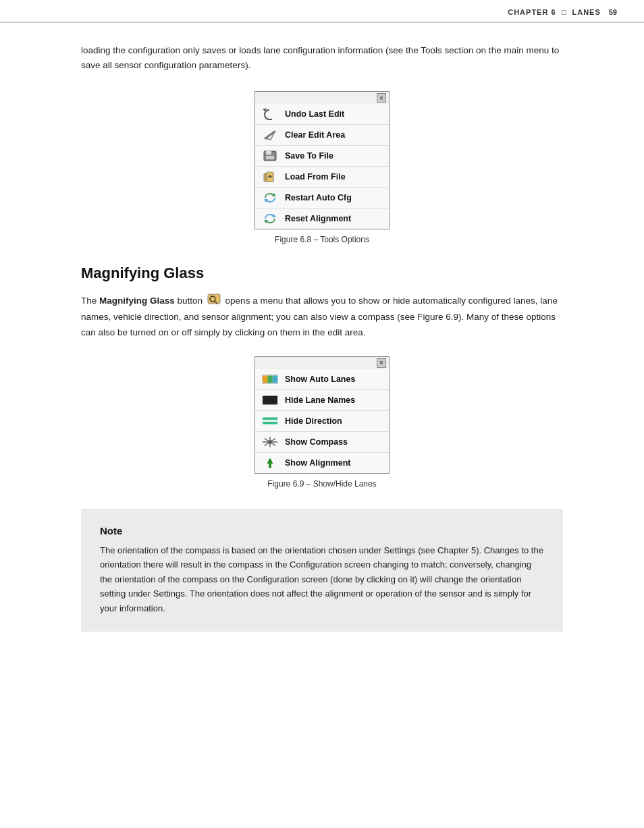  What do you see at coordinates (270, 177) in the screenshot?
I see `load-icon` at bounding box center [270, 177].